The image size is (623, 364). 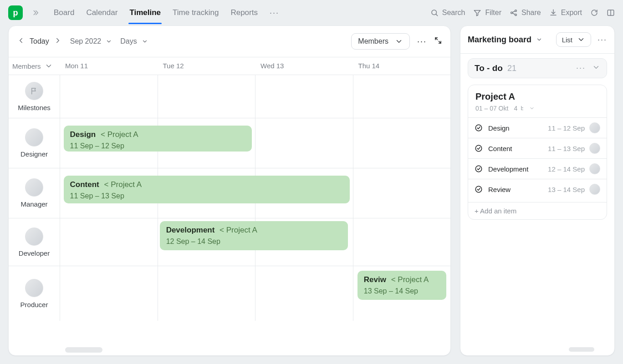 What do you see at coordinates (508, 169) in the screenshot?
I see `item-name: Development` at bounding box center [508, 169].